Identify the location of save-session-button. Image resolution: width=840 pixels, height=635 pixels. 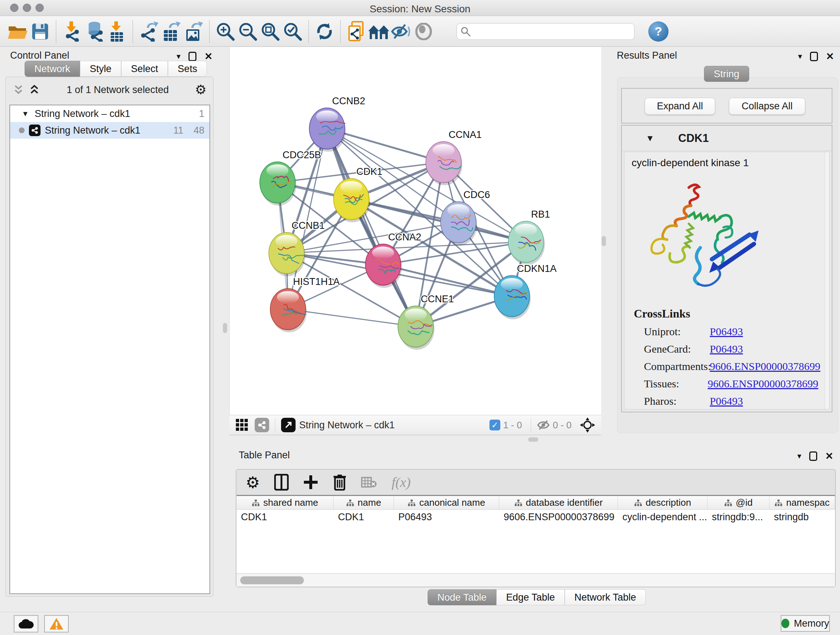
(40, 31).